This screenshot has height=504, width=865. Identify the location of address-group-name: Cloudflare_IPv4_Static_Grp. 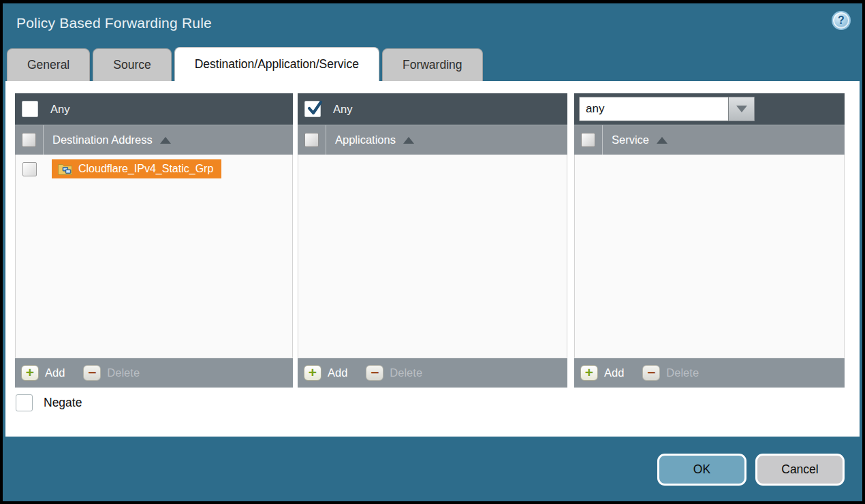
(146, 169).